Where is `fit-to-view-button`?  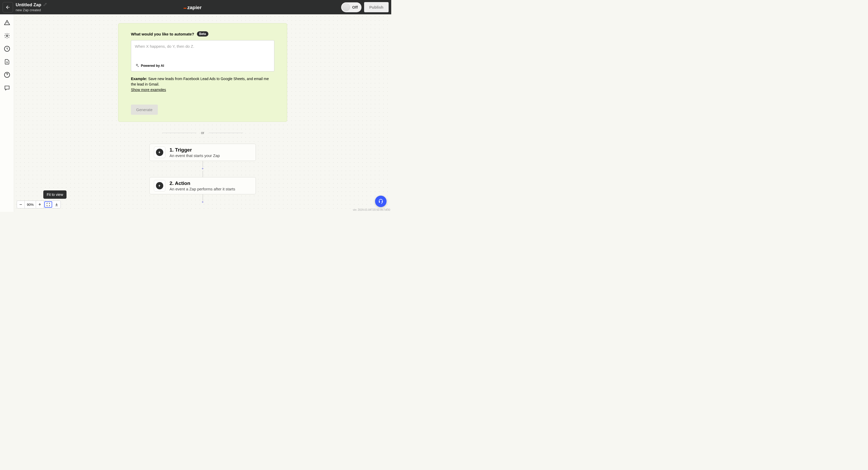 fit-to-view-button is located at coordinates (49, 205).